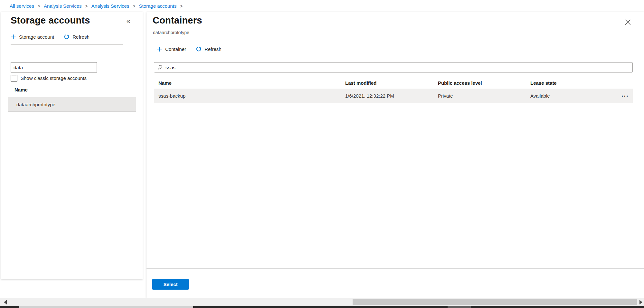 This screenshot has width=644, height=308. I want to click on chevron-double-left-icon: «, so click(128, 21).